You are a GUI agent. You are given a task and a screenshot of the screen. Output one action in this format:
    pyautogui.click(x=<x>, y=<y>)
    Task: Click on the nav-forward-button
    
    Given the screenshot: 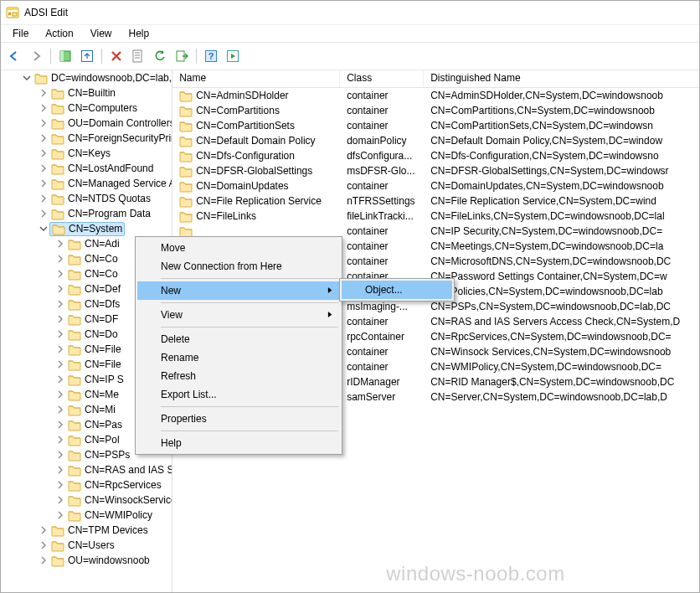 What is the action you would take?
    pyautogui.click(x=36, y=56)
    